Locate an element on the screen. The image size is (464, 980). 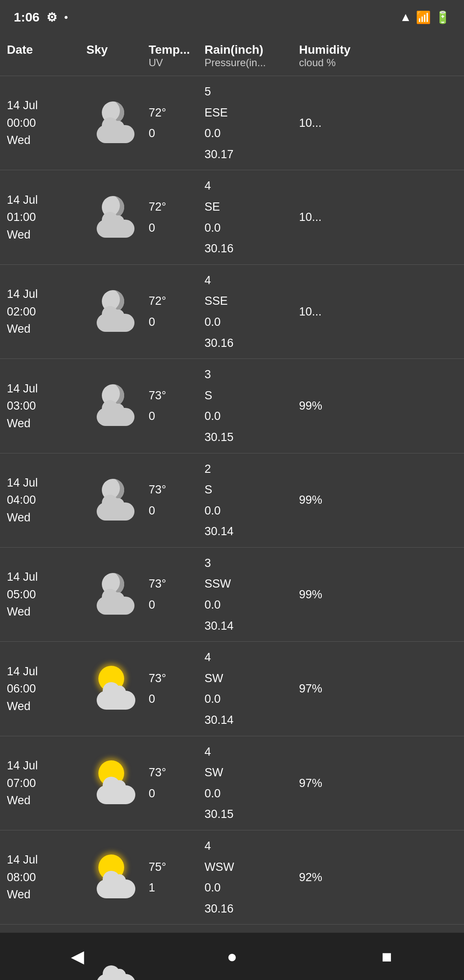
row-rain-pressure: 4 SW 0.0 30.15 is located at coordinates (252, 783).